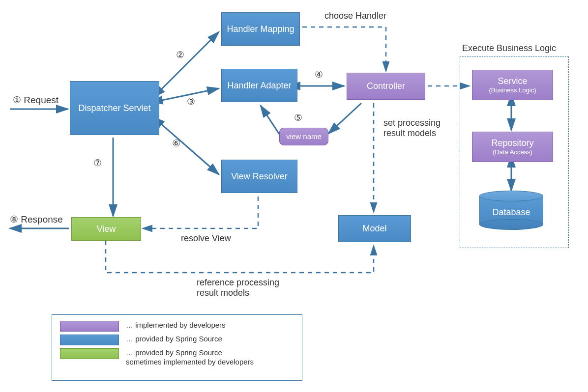 This screenshot has width=588, height=392. What do you see at coordinates (261, 29) in the screenshot?
I see `handler-mapping-box: Handler Mapping` at bounding box center [261, 29].